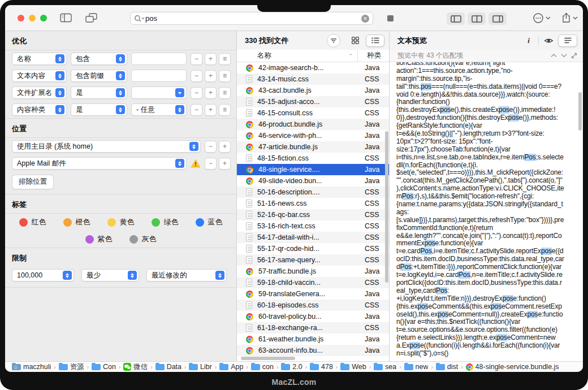 Image resolution: width=588 pixels, height=390 pixels. What do you see at coordinates (447, 367) in the screenshot?
I see `breadcrumb-item: dist` at bounding box center [447, 367].